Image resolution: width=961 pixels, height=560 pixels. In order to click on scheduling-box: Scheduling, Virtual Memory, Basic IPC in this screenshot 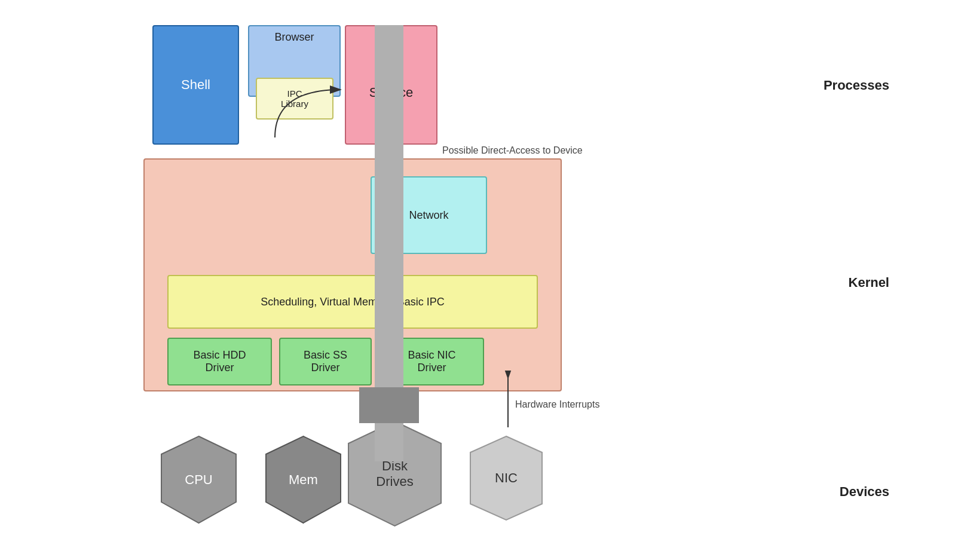, I will do `click(353, 302)`.